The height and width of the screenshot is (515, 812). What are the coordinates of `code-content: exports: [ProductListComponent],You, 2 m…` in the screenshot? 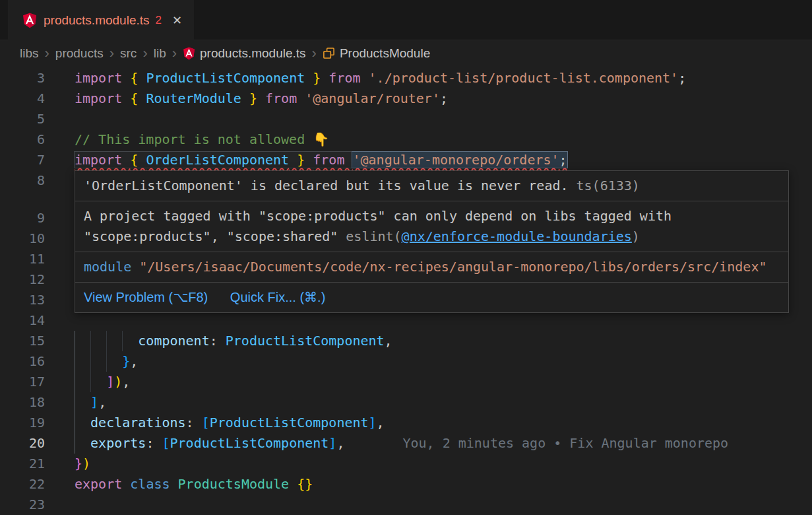 It's located at (401, 444).